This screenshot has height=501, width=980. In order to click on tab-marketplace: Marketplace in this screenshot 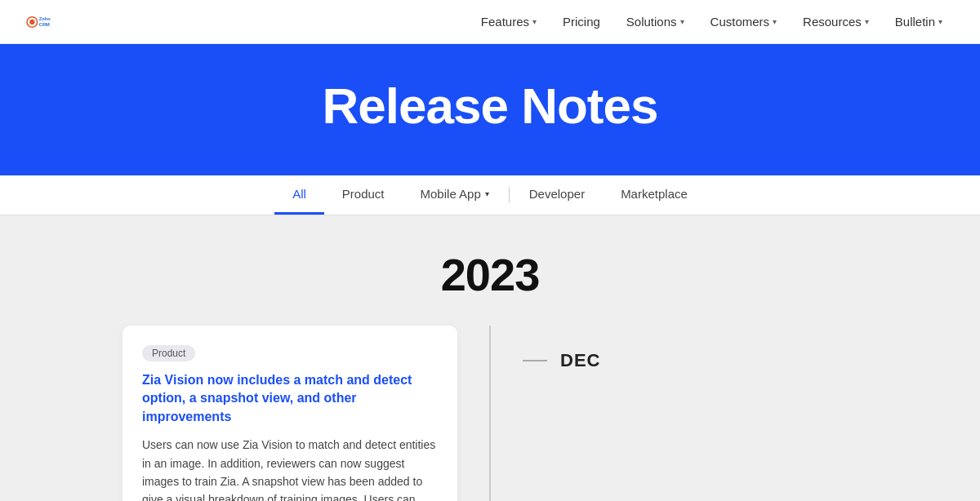, I will do `click(654, 195)`.